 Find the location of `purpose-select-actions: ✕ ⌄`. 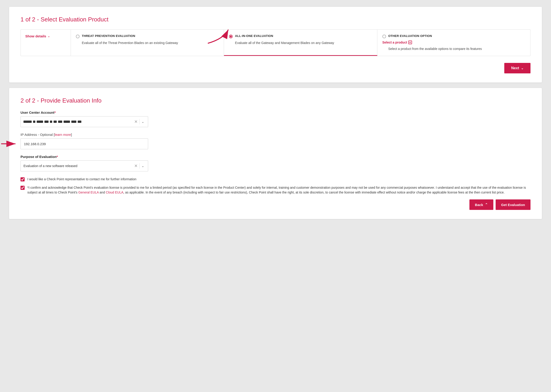

purpose-select-actions: ✕ ⌄ is located at coordinates (139, 166).